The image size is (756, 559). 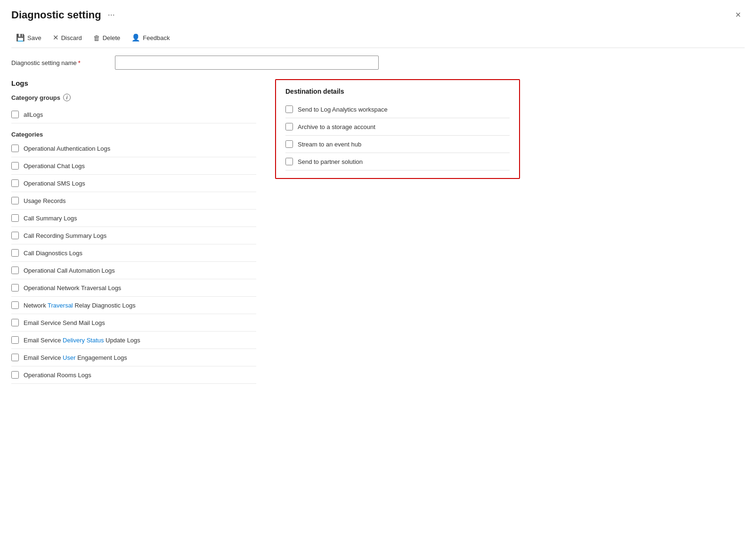 I want to click on logs-section-title: Logs, so click(x=134, y=83).